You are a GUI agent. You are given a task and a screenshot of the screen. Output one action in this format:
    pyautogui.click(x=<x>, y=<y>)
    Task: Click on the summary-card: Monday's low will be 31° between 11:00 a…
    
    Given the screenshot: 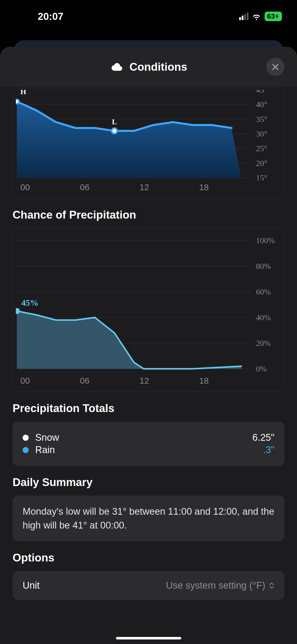 What is the action you would take?
    pyautogui.click(x=148, y=518)
    